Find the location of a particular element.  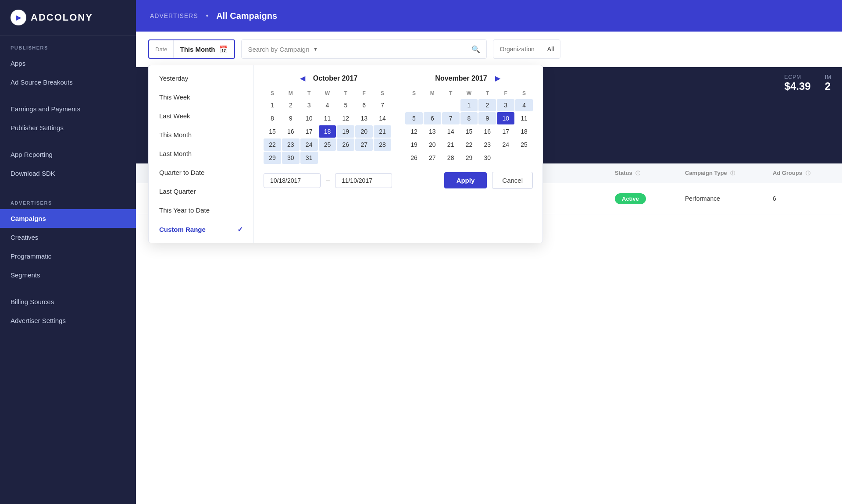

search-box: Search by Campaign ▼ 🔍 is located at coordinates (364, 49).